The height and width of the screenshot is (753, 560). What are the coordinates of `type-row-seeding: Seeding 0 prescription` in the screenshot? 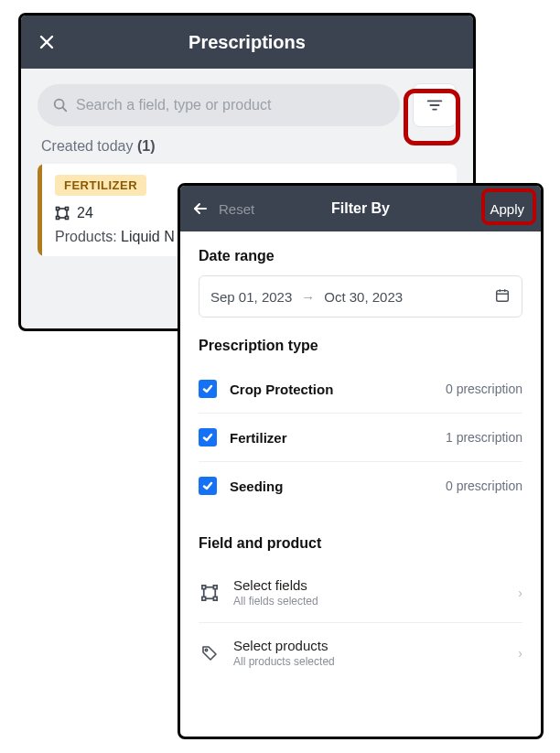 It's located at (361, 489).